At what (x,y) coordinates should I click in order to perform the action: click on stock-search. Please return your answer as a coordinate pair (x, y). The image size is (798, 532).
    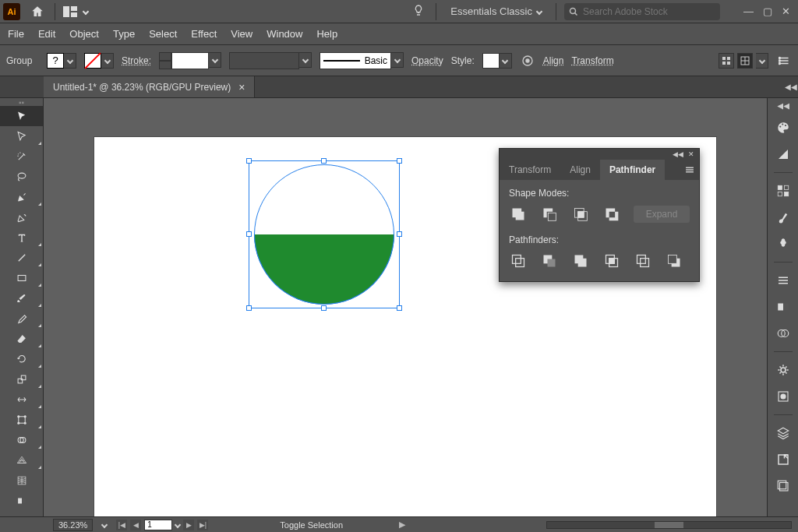
    Looking at the image, I should click on (642, 12).